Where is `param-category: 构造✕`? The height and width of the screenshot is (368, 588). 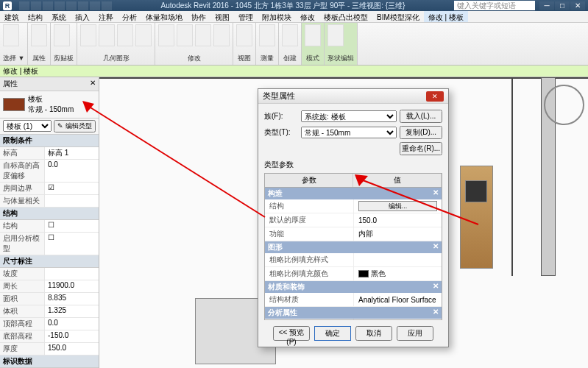 param-category: 构造✕ is located at coordinates (353, 194).